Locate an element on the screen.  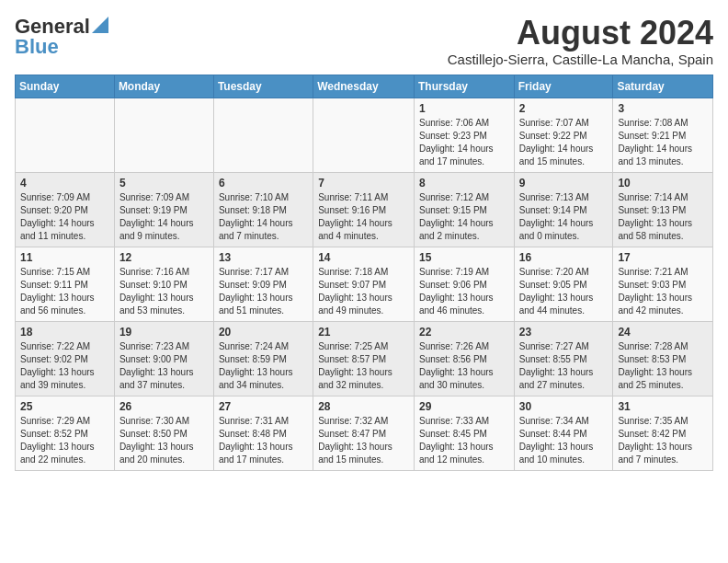
day-info: Sunrise: 7:24 AM Sunset: 8:59 PM Dayligh… is located at coordinates (263, 366).